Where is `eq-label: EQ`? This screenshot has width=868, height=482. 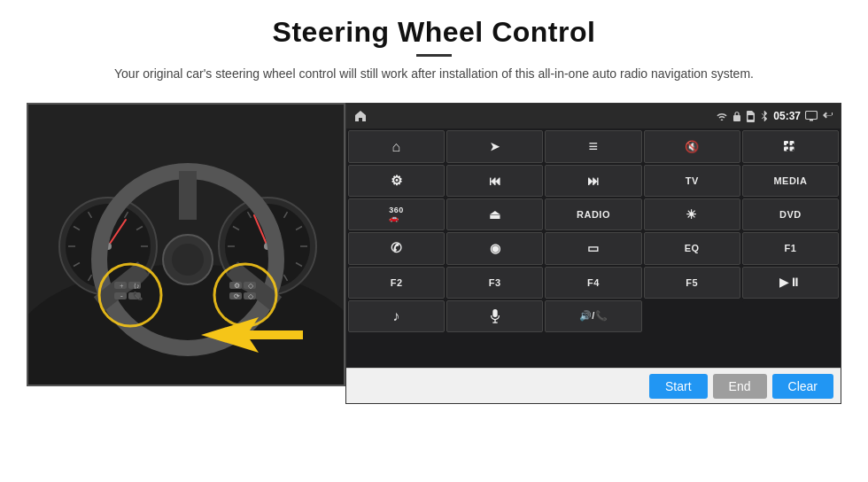
eq-label: EQ is located at coordinates (693, 248).